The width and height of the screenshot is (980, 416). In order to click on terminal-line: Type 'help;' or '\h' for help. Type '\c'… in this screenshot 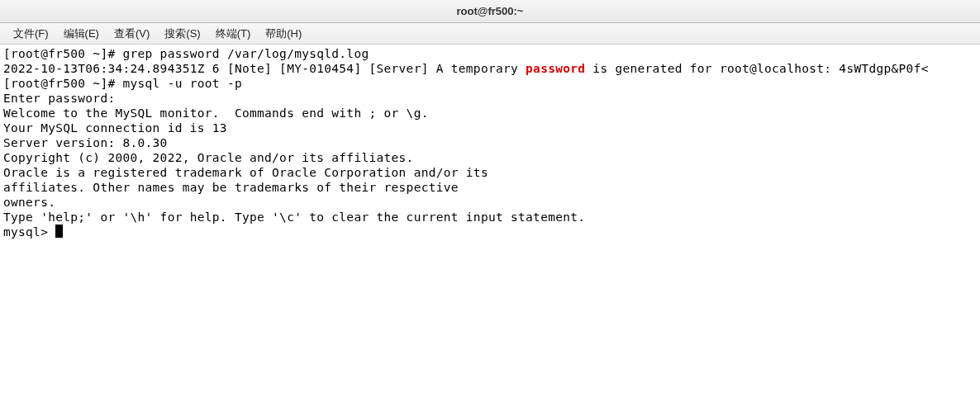, I will do `click(490, 217)`.